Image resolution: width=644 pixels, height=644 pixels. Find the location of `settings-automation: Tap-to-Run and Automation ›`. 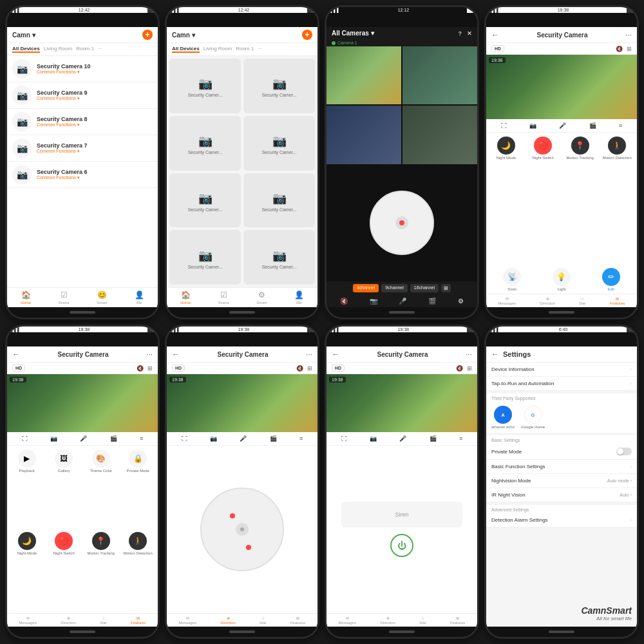

settings-automation: Tap-to-Run and Automation › is located at coordinates (562, 384).